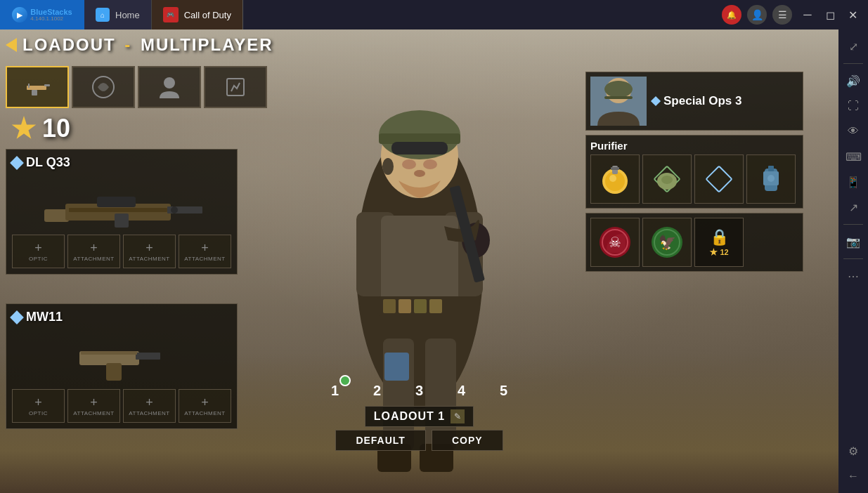 The height and width of the screenshot is (493, 868). Describe the element at coordinates (703, 101) in the screenshot. I see `operator-name: Special Ops 3` at that location.